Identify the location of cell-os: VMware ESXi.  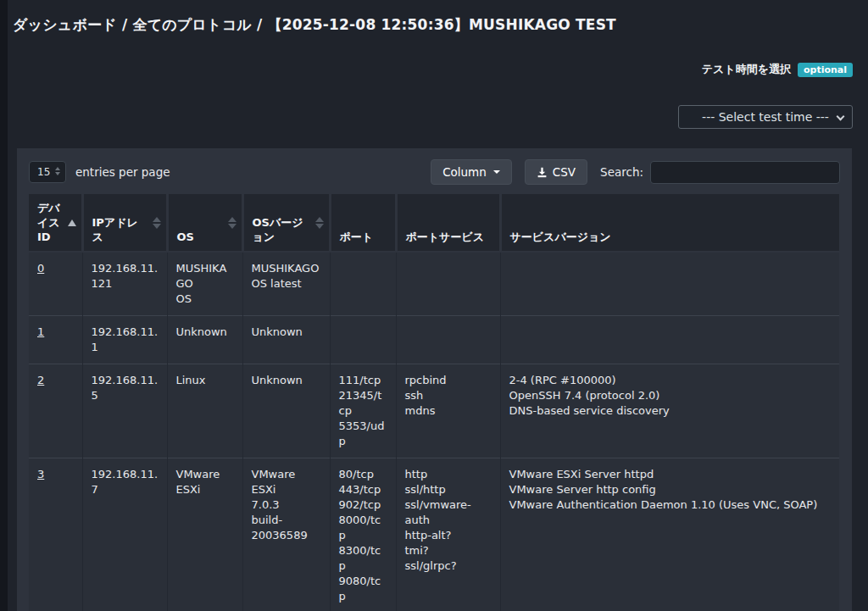
(205, 535).